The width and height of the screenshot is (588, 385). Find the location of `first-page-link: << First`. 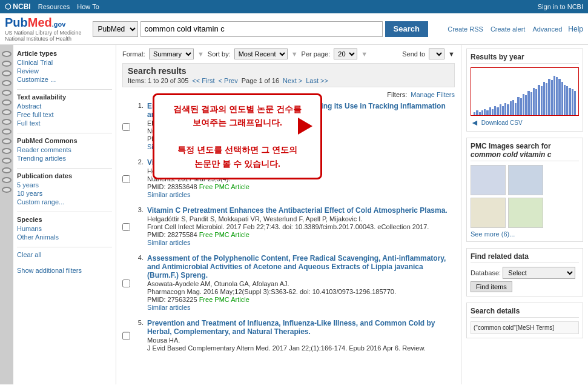

first-page-link: << First is located at coordinates (203, 81).